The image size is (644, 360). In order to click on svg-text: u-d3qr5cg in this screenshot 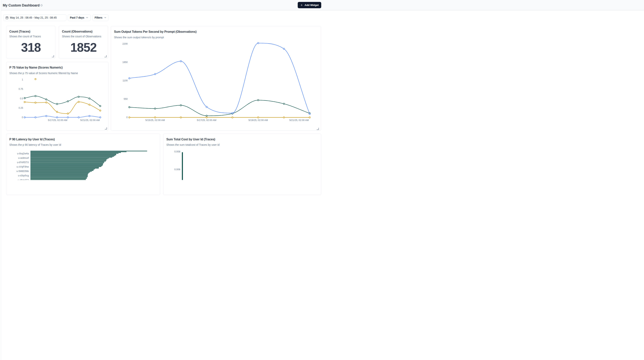, I will do `click(24, 176)`.